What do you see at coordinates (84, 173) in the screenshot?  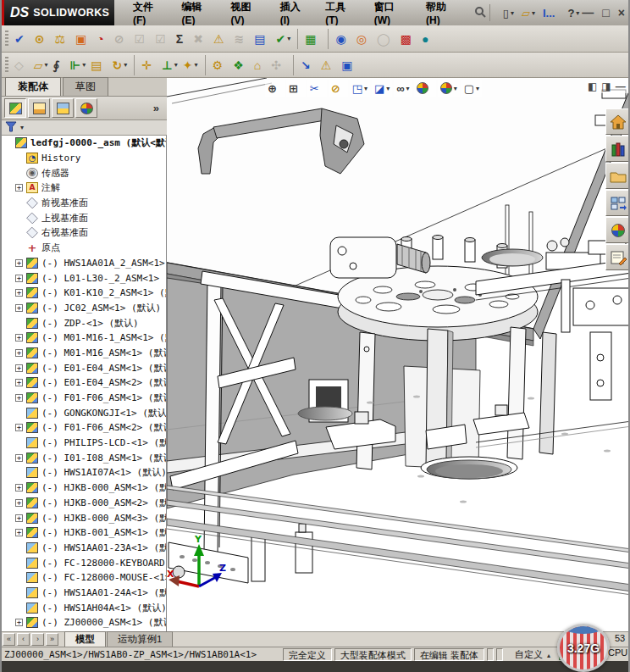 I see `tree-item: + 传感器` at bounding box center [84, 173].